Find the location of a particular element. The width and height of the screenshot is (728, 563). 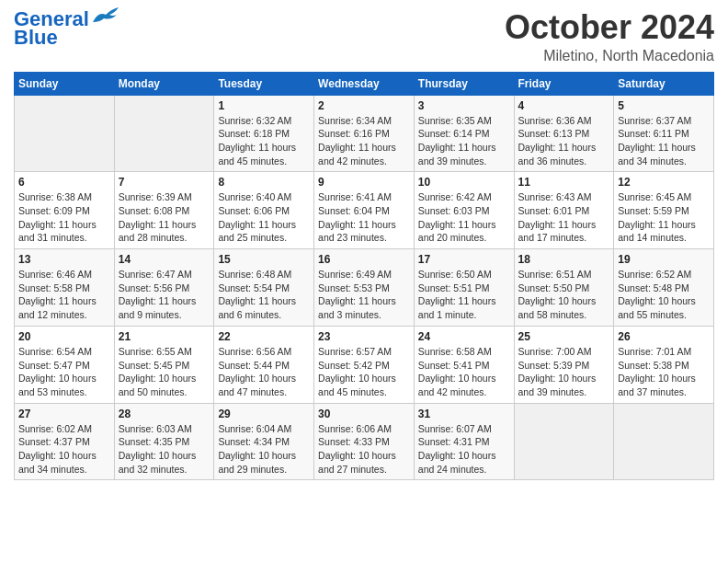

calendar-cell: 29Sunrise: 6:04 AMSunset: 4:34 PMDayligh… is located at coordinates (265, 442).